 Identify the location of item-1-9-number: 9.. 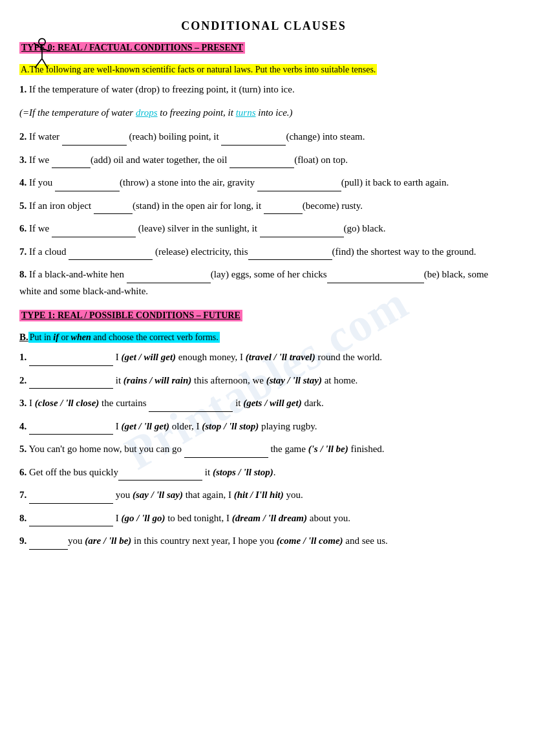
(23, 541).